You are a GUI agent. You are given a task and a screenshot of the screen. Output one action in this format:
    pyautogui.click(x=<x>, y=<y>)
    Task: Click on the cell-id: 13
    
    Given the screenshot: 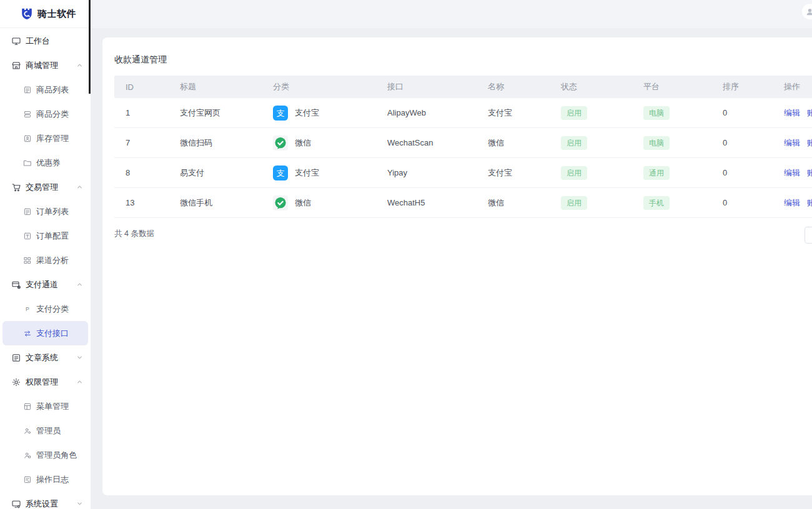 What is the action you would take?
    pyautogui.click(x=141, y=202)
    